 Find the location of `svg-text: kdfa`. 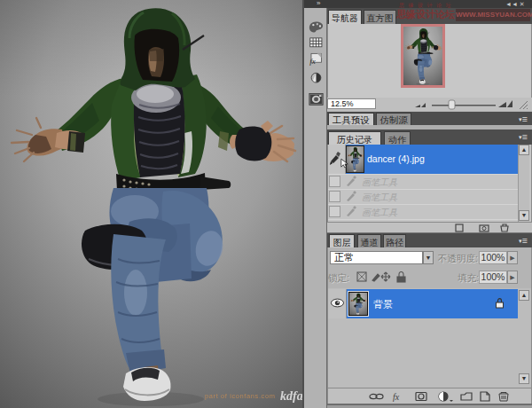

svg-text: kdfa is located at coordinates (292, 396).